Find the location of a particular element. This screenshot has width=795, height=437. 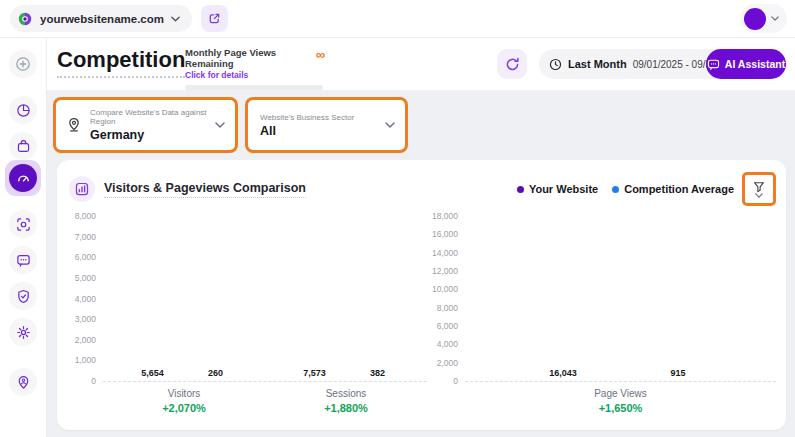

y-axis-tick: 7,000 is located at coordinates (86, 237).